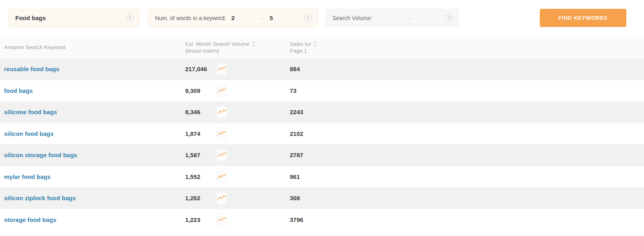  Describe the element at coordinates (199, 91) in the screenshot. I see `search-volume-value: 9,309` at that location.